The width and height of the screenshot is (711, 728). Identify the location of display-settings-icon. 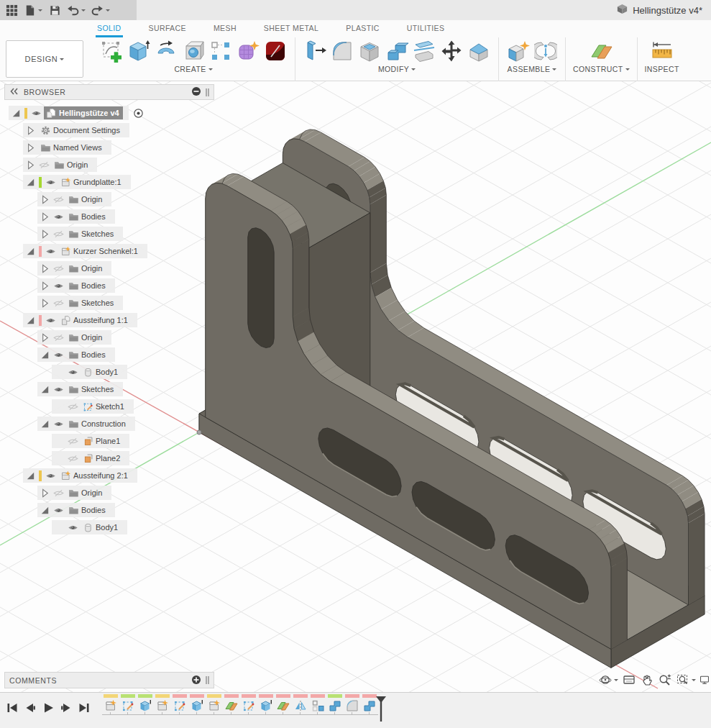
(705, 680).